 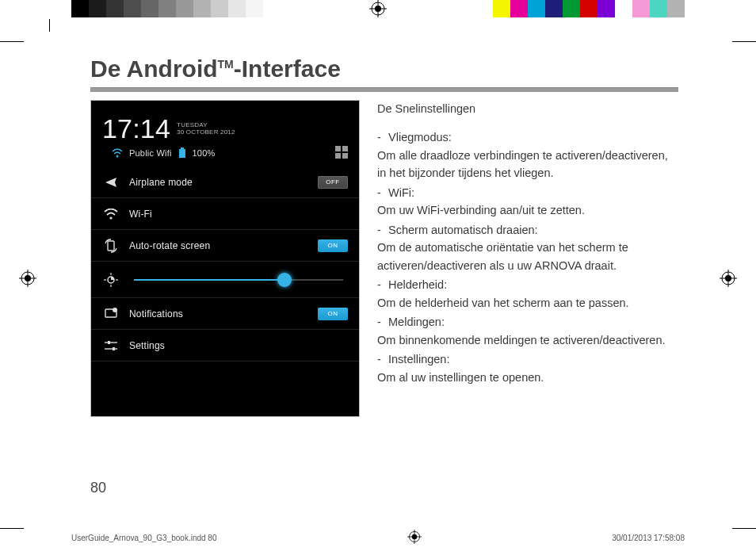 What do you see at coordinates (226, 64) in the screenshot?
I see `title-tm: TM` at bounding box center [226, 64].